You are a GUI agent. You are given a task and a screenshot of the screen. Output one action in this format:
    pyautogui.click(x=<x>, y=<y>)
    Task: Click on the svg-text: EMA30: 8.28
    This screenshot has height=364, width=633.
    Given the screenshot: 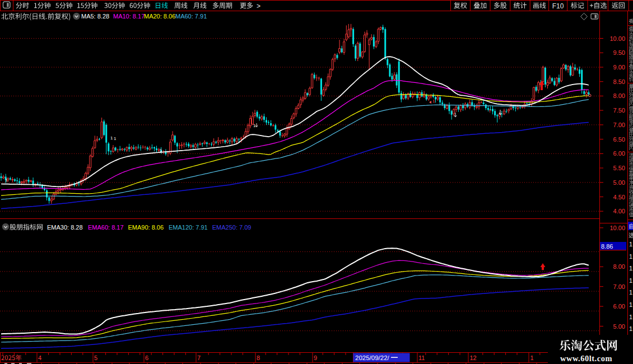 What is the action you would take?
    pyautogui.click(x=65, y=227)
    